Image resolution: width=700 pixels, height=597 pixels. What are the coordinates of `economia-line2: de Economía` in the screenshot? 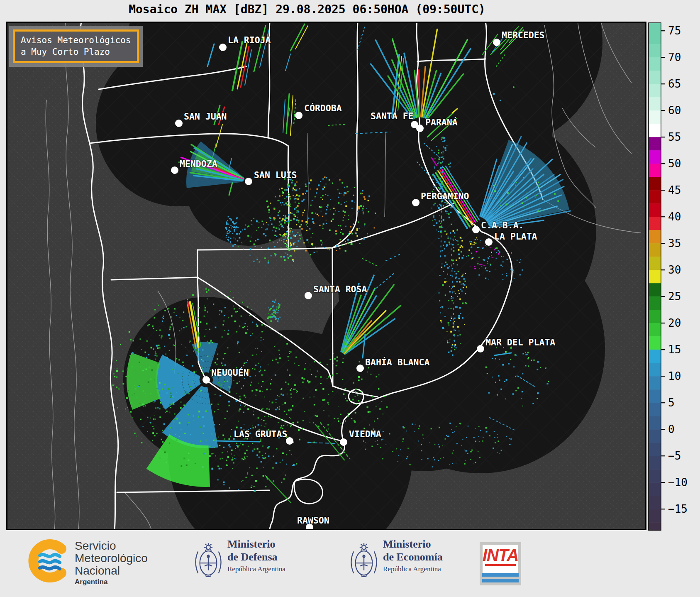 It's located at (413, 557).